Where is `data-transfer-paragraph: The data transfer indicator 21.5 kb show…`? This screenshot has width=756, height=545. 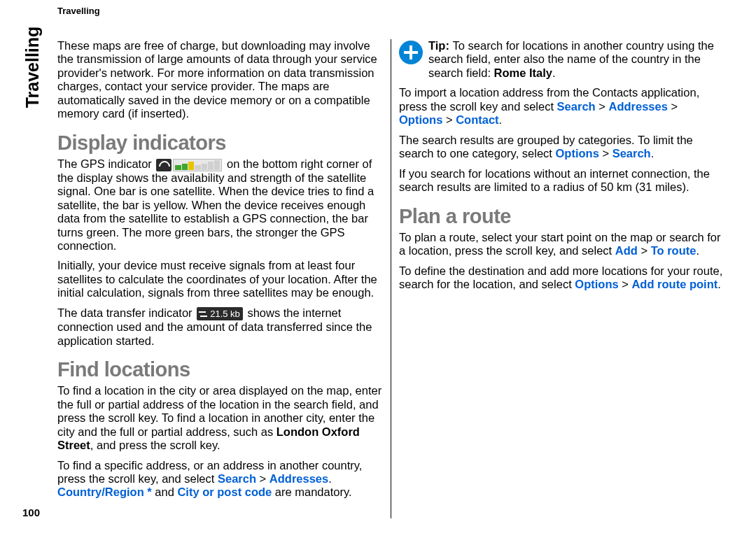 data-transfer-paragraph: The data transfer indicator 21.5 kb show… is located at coordinates (220, 327).